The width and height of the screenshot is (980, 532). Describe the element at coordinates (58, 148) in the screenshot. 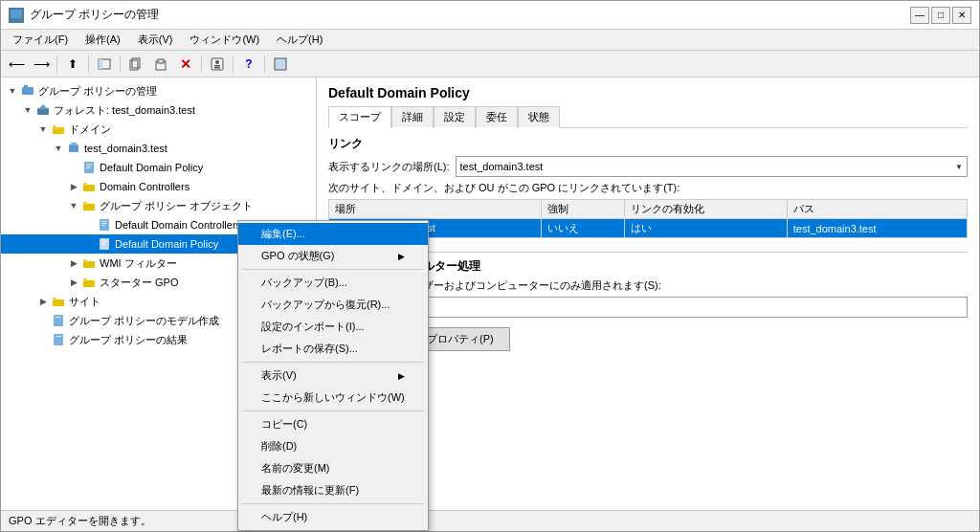

I see `tree-domain-expand: ▼` at that location.